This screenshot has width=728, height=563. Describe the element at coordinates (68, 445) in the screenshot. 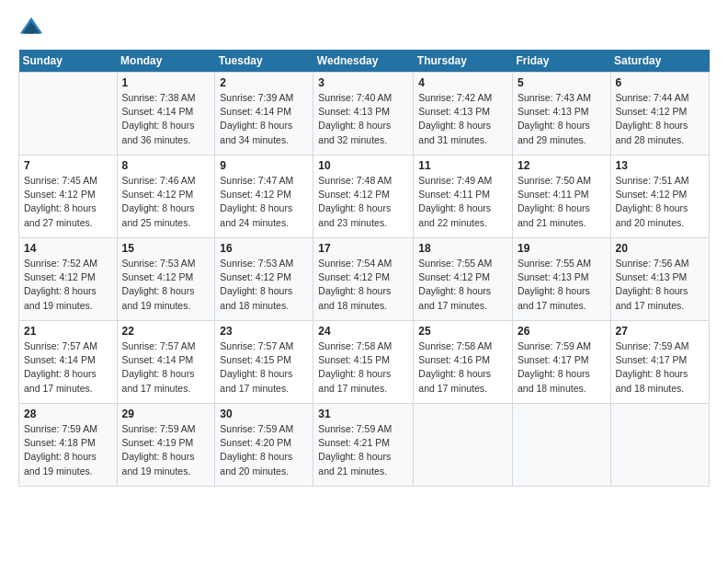

I see `calendar-cell: 28Sunrise: 7:59 AM Sunset: 4:18 PM Dayli…` at that location.